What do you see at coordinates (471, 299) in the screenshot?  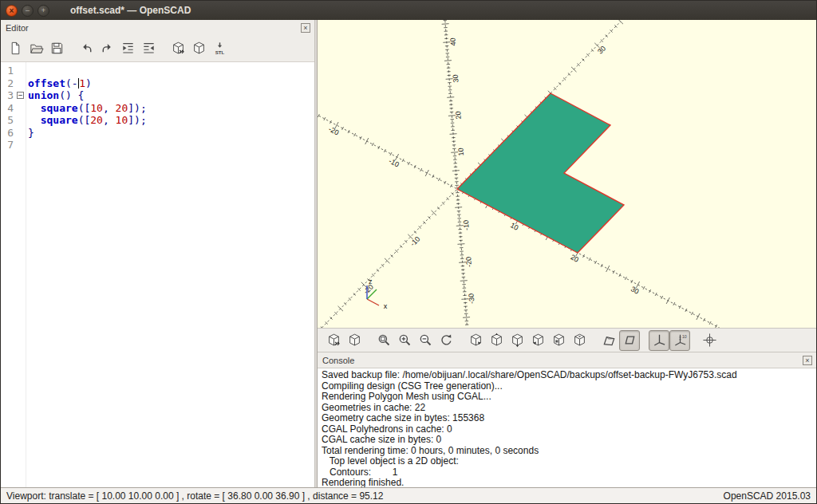 I see `axis-scale-label: -30` at bounding box center [471, 299].